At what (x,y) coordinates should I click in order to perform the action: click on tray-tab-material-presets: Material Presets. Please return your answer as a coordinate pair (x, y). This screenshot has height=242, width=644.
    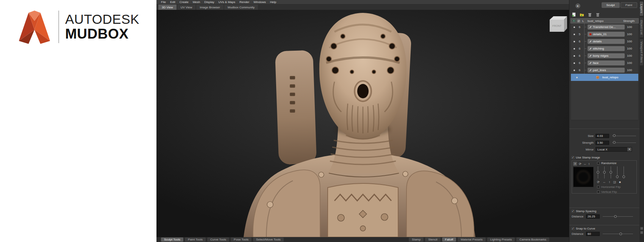
    Looking at the image, I should click on (472, 240).